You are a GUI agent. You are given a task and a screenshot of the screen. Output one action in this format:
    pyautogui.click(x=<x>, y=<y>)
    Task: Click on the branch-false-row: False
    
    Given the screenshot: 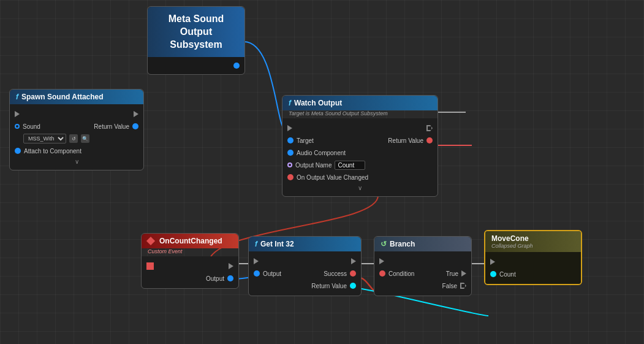 What is the action you would take?
    pyautogui.click(x=423, y=286)
    